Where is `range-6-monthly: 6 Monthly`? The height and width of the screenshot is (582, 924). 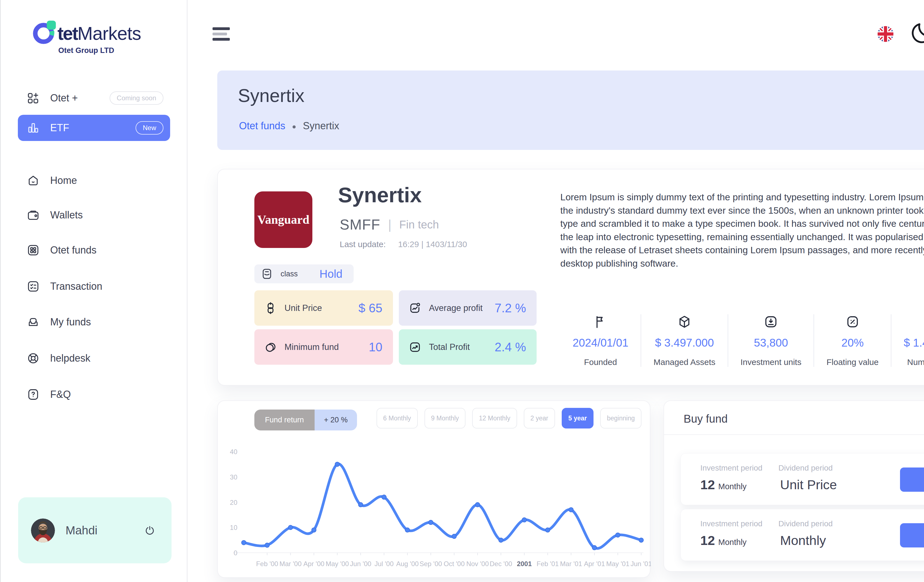
range-6-monthly: 6 Monthly is located at coordinates (397, 418).